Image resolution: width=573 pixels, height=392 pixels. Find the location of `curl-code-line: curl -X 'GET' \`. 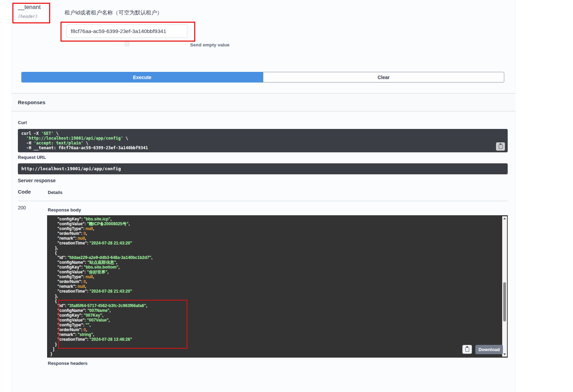

curl-code-line: curl -X 'GET' \ is located at coordinates (263, 133).